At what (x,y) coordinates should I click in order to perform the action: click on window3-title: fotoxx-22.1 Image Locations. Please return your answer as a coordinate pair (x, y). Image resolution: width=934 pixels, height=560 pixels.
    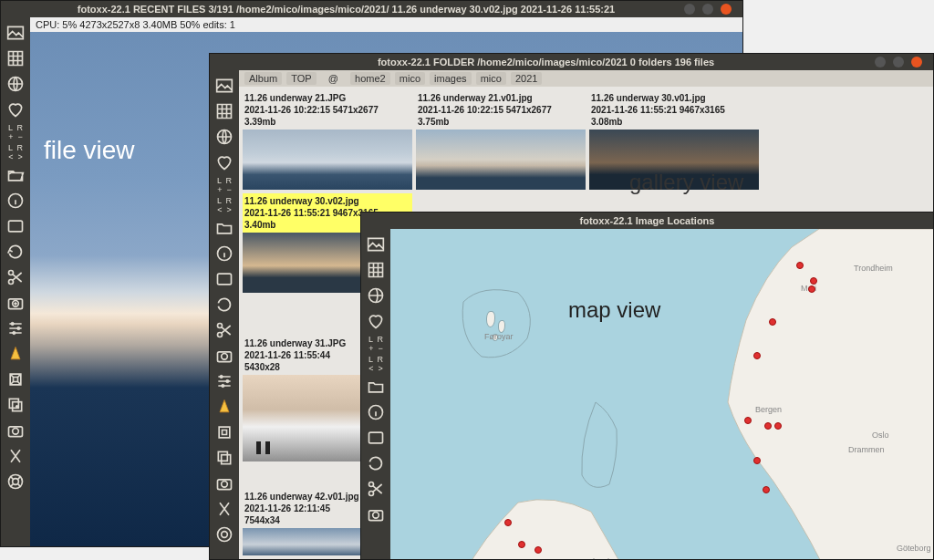
    Looking at the image, I should click on (648, 221).